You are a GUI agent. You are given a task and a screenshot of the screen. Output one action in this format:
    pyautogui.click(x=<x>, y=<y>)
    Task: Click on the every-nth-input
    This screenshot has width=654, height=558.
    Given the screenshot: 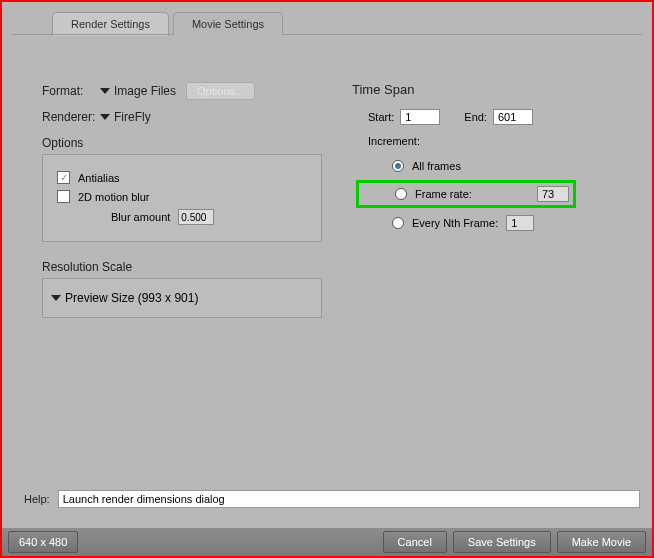 What is the action you would take?
    pyautogui.click(x=520, y=223)
    